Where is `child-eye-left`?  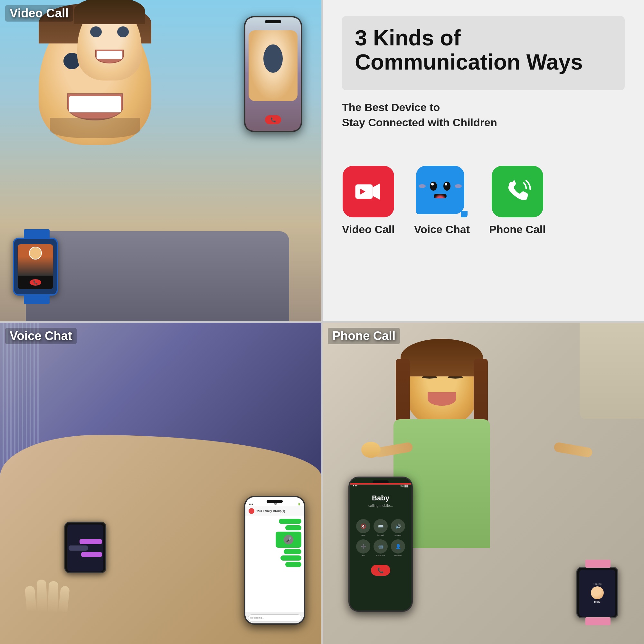
child-eye-left is located at coordinates (96, 32).